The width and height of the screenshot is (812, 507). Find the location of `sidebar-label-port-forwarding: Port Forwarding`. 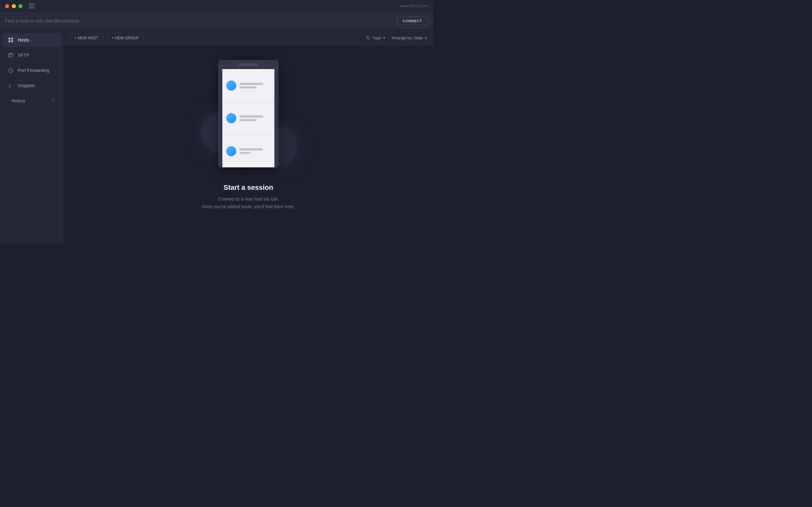

sidebar-label-port-forwarding: Port Forwarding is located at coordinates (34, 70).